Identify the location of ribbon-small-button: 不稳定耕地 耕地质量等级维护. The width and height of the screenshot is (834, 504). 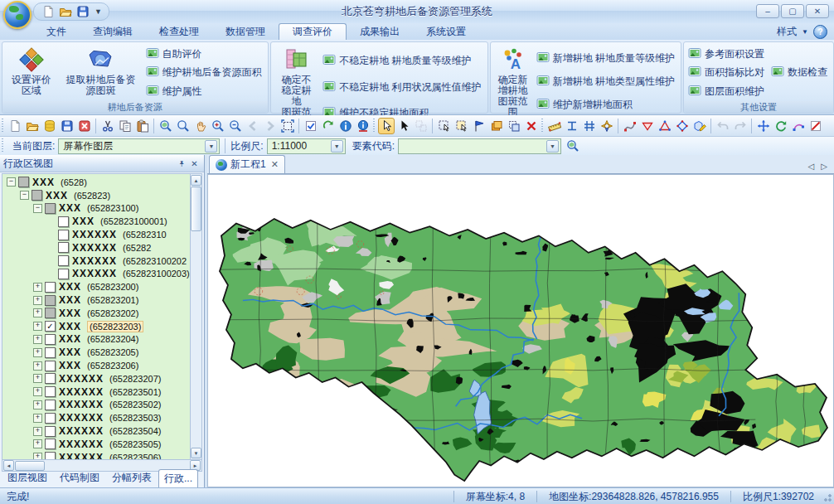
(403, 61).